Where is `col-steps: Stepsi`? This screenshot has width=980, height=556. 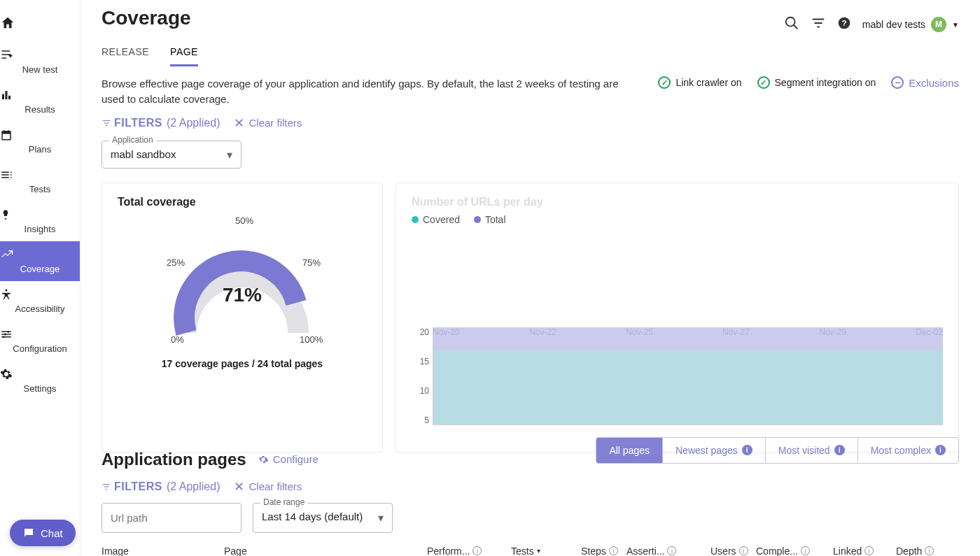 col-steps: Stepsi is located at coordinates (603, 551).